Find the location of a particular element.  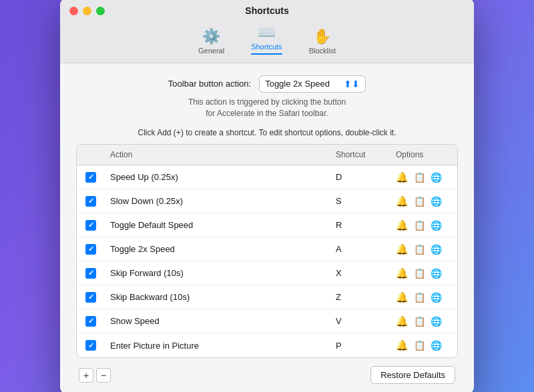

toolbar-description: This action is triggered by clicking the… is located at coordinates (267, 108).